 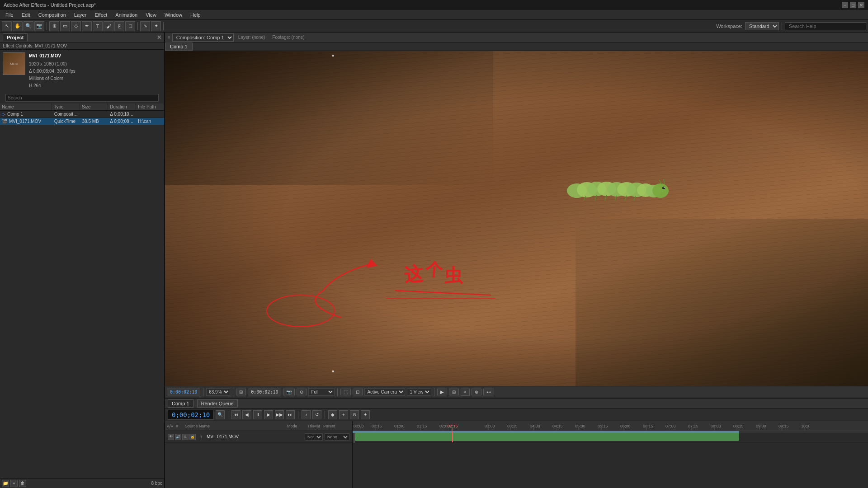 I want to click on tool-brush: 🖌, so click(x=108, y=26).